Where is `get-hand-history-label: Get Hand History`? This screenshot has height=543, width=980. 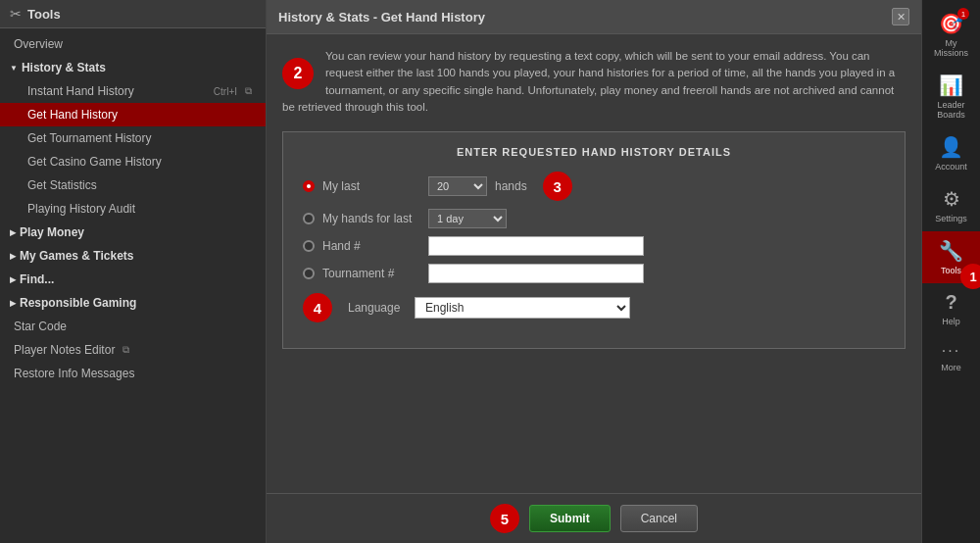 get-hand-history-label: Get Hand History is located at coordinates (73, 115).